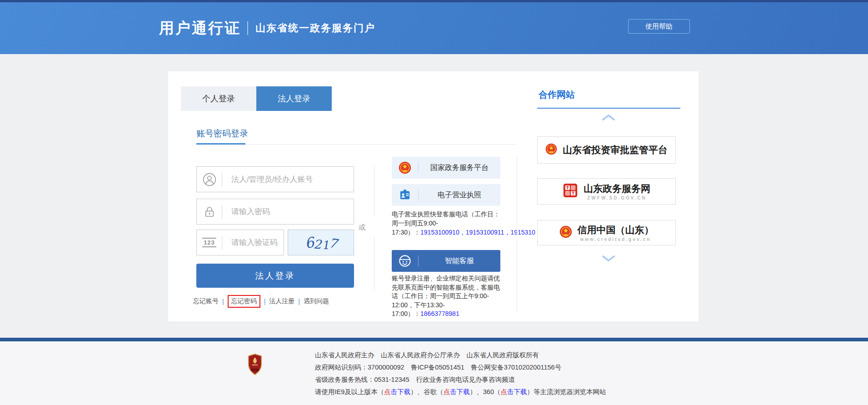 Image resolution: width=868 pixels, height=405 pixels. I want to click on legal-register-link: 法人注册, so click(282, 301).